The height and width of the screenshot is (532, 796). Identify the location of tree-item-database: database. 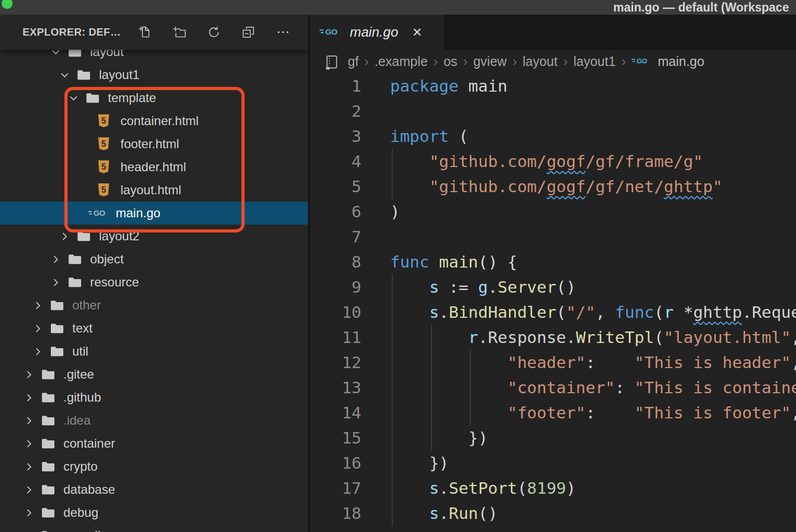
(154, 490).